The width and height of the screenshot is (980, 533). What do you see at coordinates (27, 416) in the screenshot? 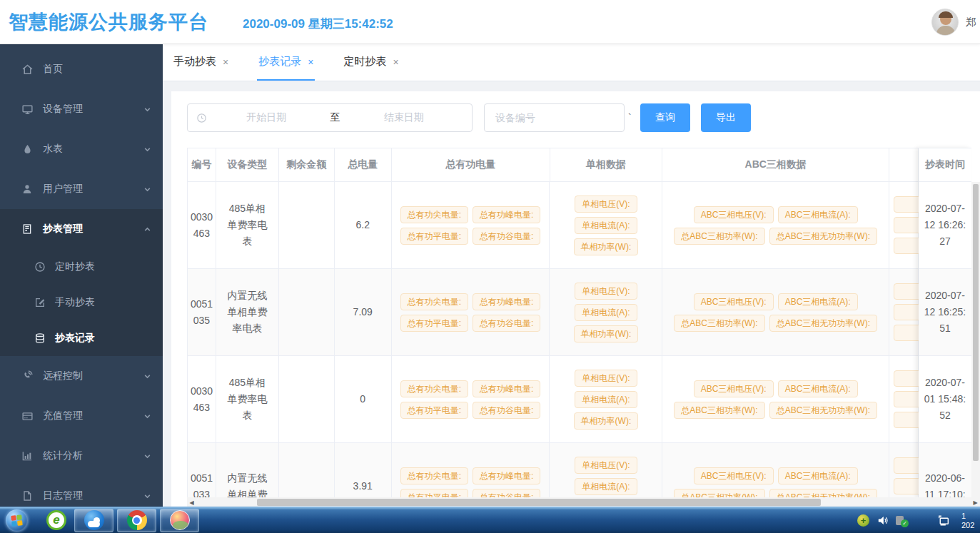
I see `card-icon` at bounding box center [27, 416].